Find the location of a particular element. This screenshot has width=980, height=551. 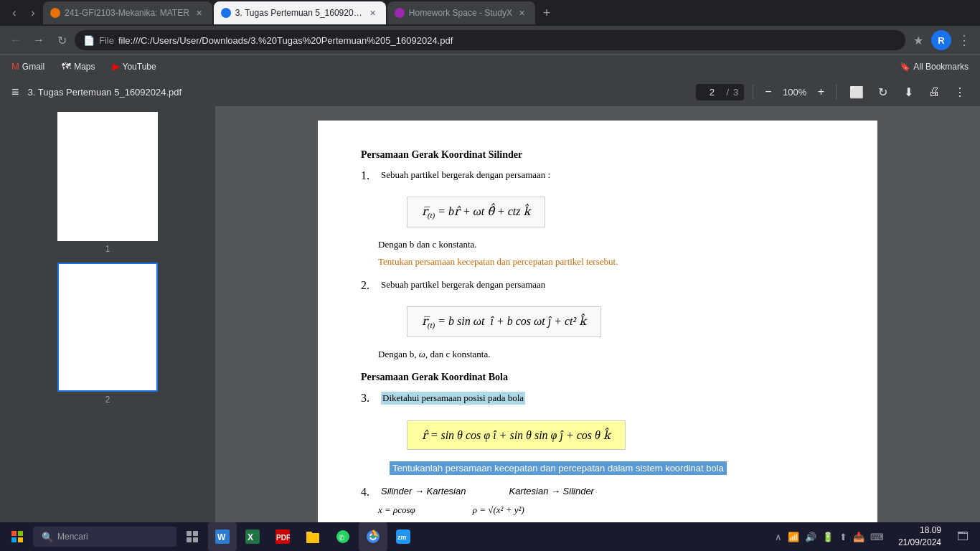

tab-nav-forward: › is located at coordinates (33, 13).